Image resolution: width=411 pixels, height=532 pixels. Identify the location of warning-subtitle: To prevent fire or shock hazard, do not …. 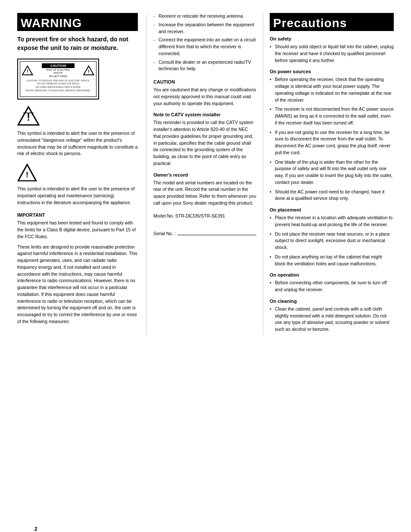
(78, 44).